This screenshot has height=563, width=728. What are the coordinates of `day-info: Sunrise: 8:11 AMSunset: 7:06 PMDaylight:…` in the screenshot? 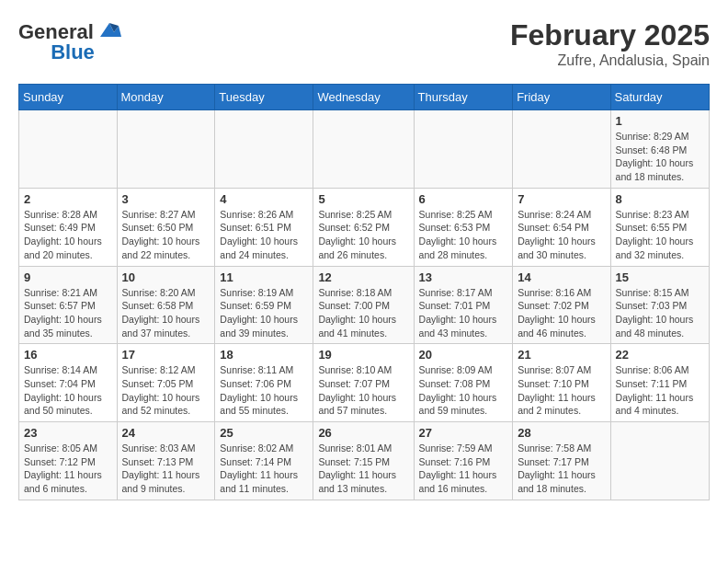 It's located at (264, 390).